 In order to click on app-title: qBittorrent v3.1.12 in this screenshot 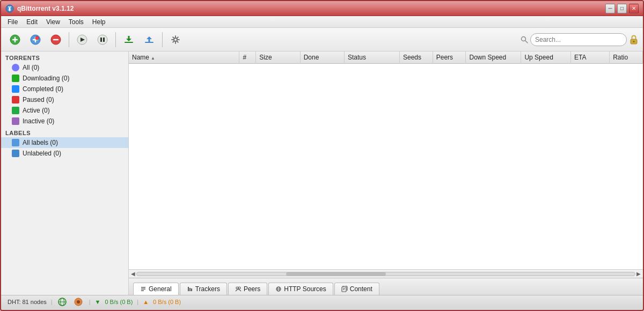, I will do `click(45, 9)`.